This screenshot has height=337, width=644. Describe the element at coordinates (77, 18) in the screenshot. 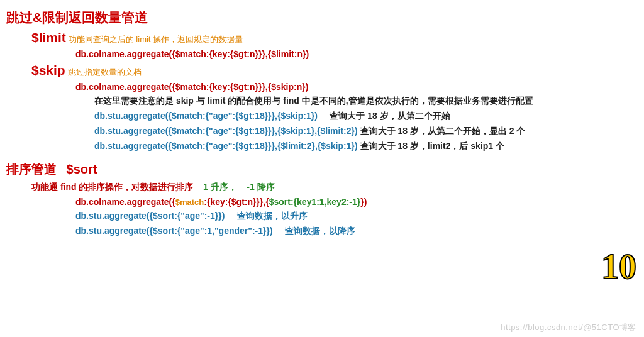

I see `heading-skip-limit: 跳过&限制返回数量管道` at that location.